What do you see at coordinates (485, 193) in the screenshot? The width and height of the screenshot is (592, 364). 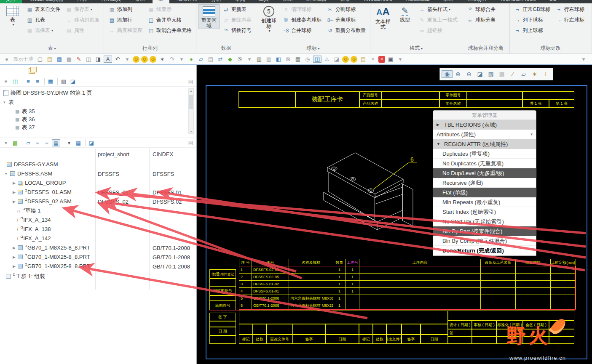 I see `menu-flat: Flat (单级)` at bounding box center [485, 193].